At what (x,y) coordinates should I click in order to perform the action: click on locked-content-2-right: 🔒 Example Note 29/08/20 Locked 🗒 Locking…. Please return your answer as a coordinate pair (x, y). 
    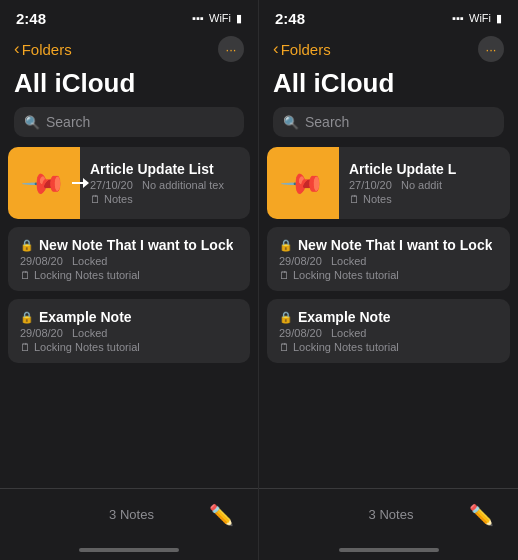
    Looking at the image, I should click on (388, 331).